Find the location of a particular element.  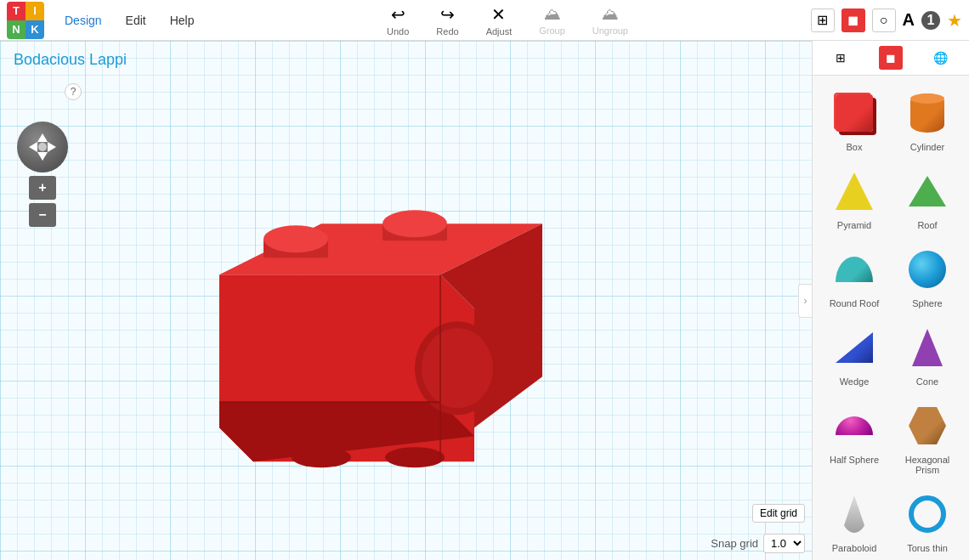

redo-label: Redo is located at coordinates (447, 31).